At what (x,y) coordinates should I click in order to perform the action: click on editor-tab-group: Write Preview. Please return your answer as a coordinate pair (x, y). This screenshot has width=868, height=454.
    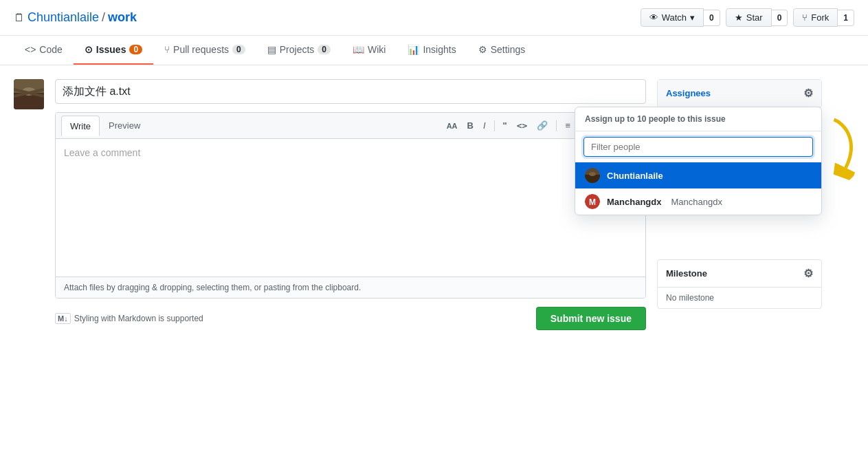
    Looking at the image, I should click on (105, 125).